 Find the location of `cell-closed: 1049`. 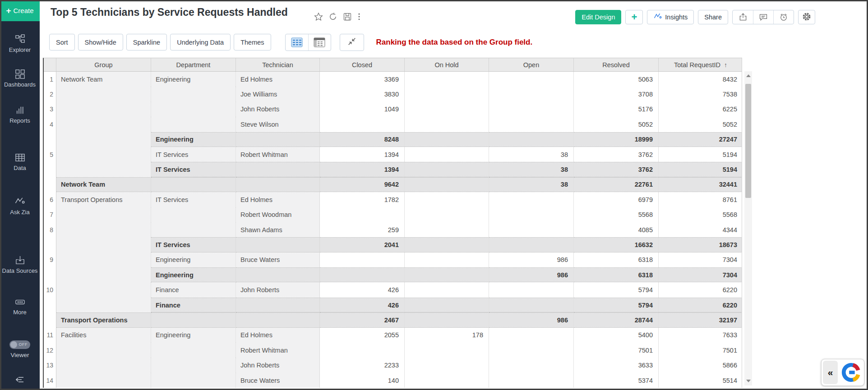

cell-closed: 1049 is located at coordinates (362, 109).